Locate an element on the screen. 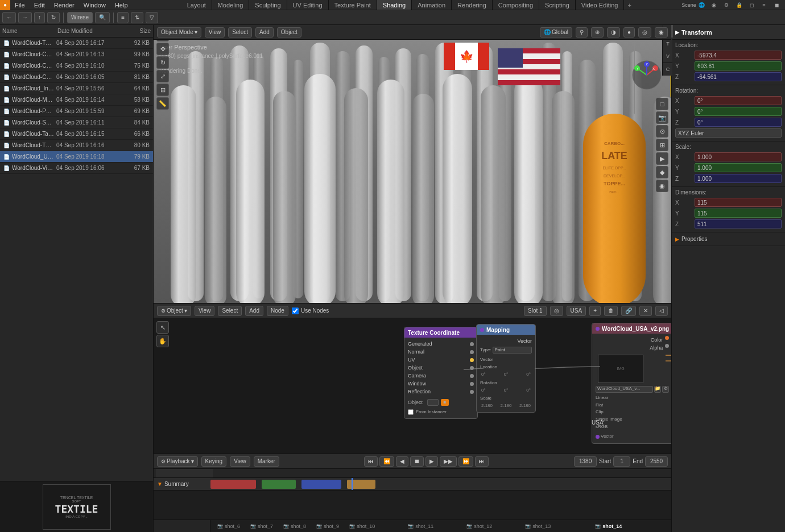 This screenshot has width=785, height=532. maximize-icon: ◻ is located at coordinates (751, 5).